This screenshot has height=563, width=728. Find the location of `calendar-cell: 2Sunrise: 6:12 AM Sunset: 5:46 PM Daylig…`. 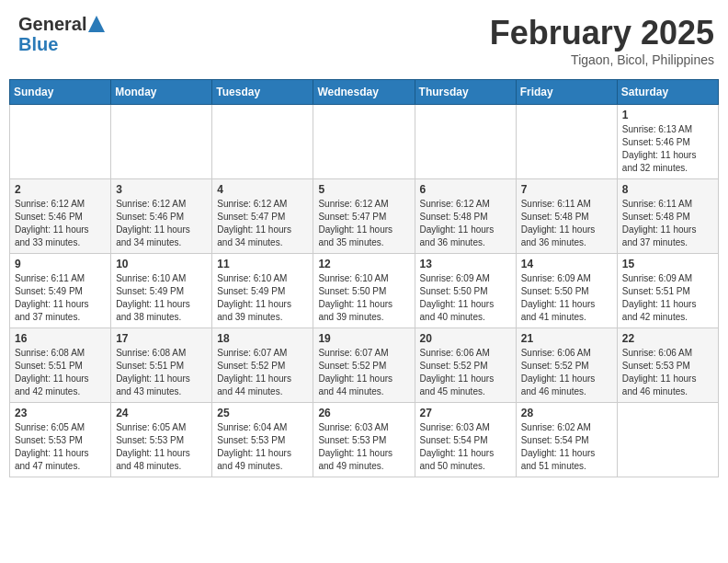

calendar-cell: 2Sunrise: 6:12 AM Sunset: 5:46 PM Daylig… is located at coordinates (61, 217).